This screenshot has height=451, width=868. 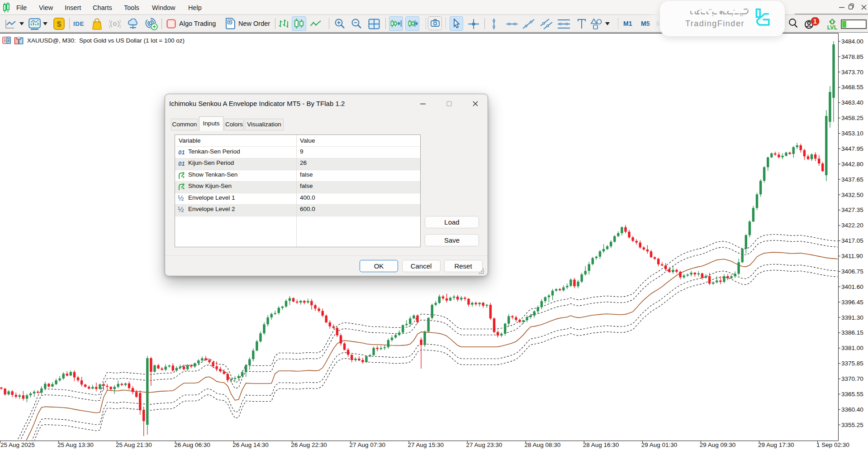 I want to click on svg-text: 3437.65, so click(x=852, y=179).